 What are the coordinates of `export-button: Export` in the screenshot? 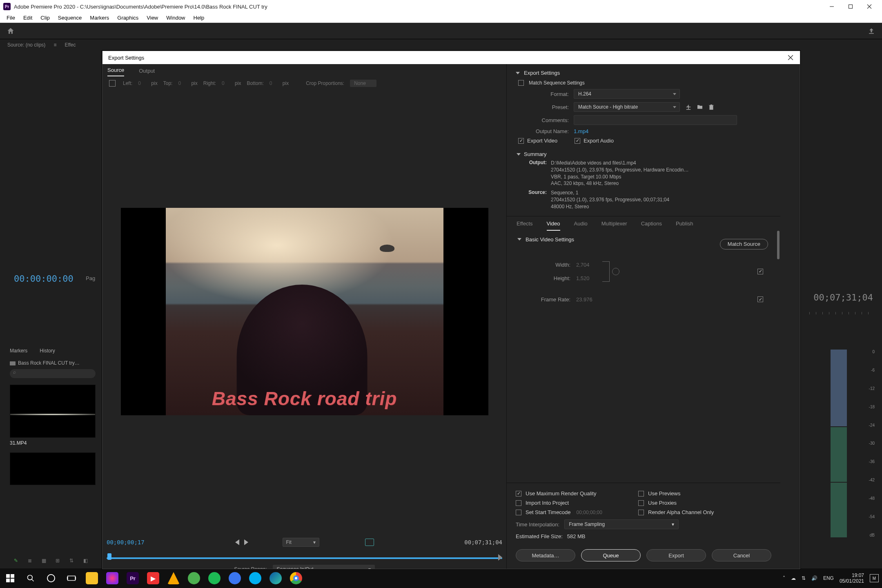 It's located at (676, 555).